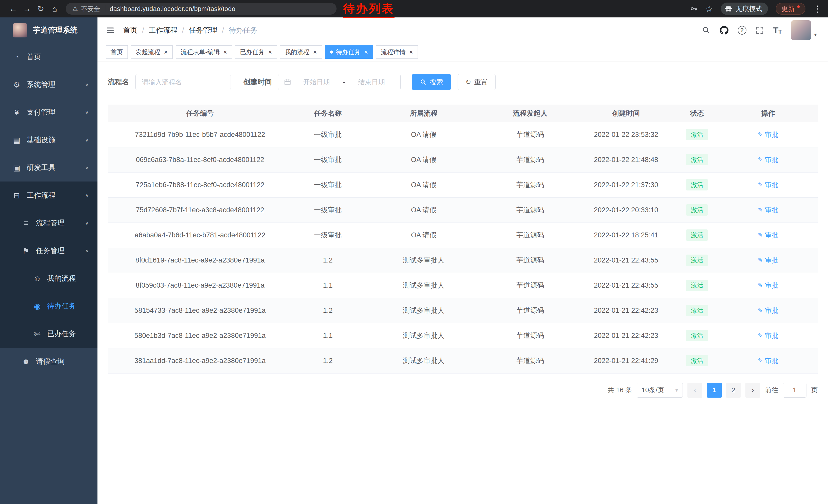 The height and width of the screenshot is (504, 828). Describe the element at coordinates (87, 250) in the screenshot. I see `chevron-up-icon: ∧` at that location.